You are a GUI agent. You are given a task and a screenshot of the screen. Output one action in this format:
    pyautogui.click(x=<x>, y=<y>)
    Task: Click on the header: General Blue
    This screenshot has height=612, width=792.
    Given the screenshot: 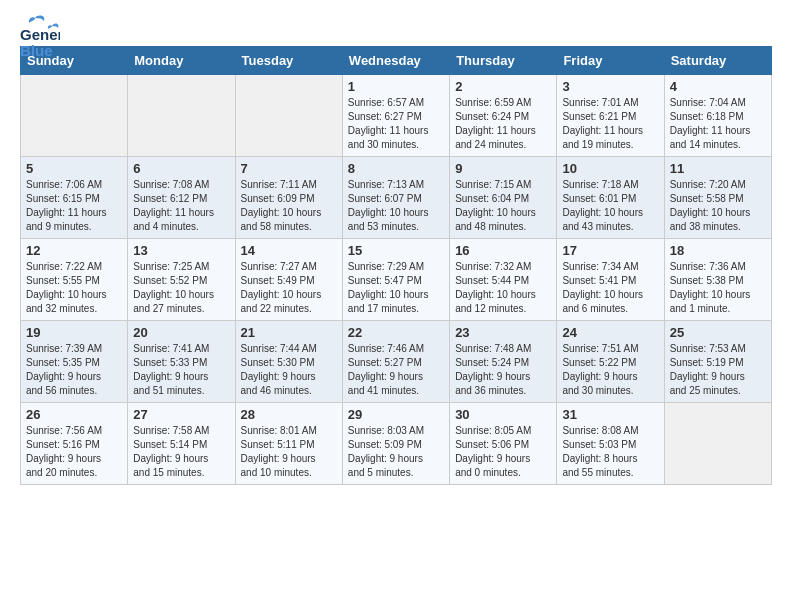 What is the action you would take?
    pyautogui.click(x=396, y=28)
    